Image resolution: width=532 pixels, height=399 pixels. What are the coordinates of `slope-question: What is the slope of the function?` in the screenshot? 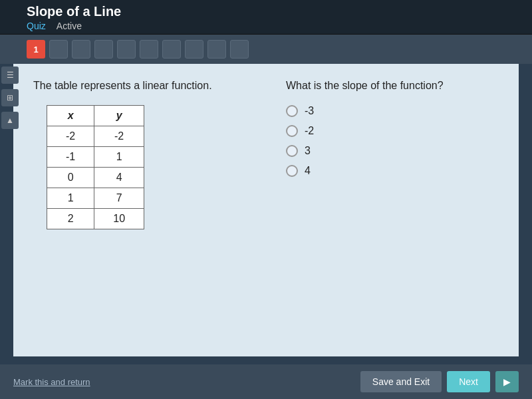 It's located at (392, 86).